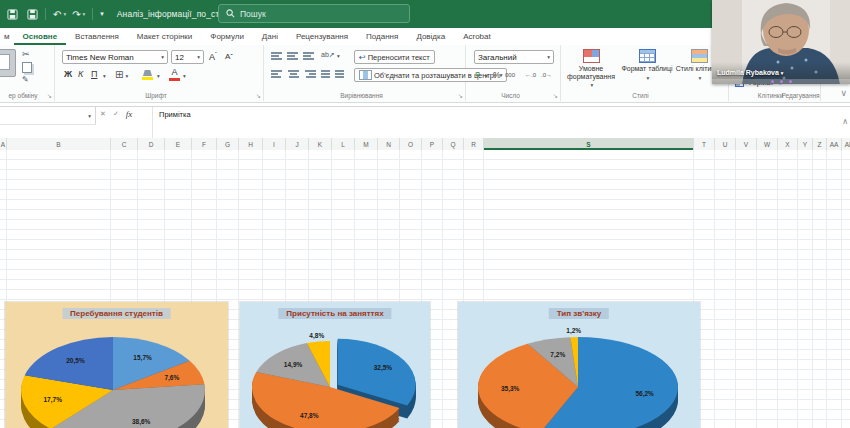 The height and width of the screenshot is (428, 850). Describe the element at coordinates (104, 76) in the screenshot. I see `underline-dropdown-icon: ▾` at that location.